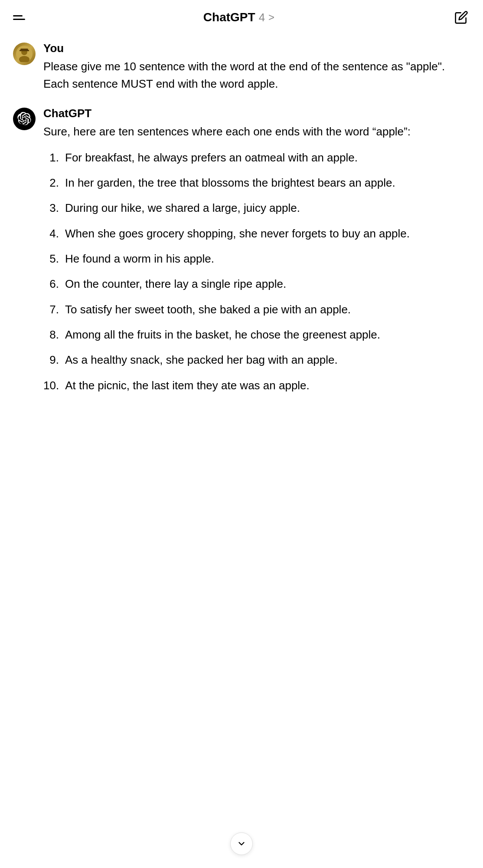  Describe the element at coordinates (51, 385) in the screenshot. I see `list-item-number: 10.` at that location.